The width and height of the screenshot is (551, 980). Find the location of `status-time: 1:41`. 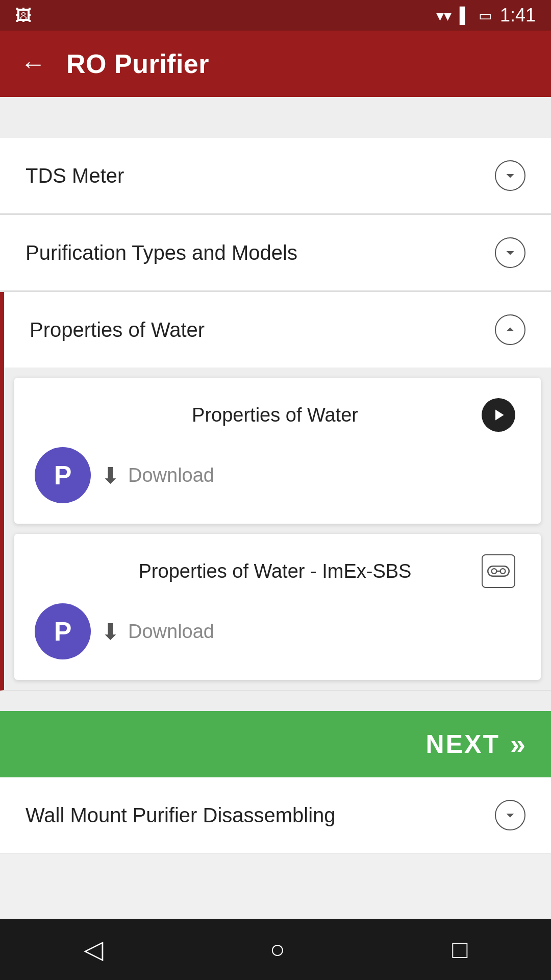

status-time: 1:41 is located at coordinates (518, 15).